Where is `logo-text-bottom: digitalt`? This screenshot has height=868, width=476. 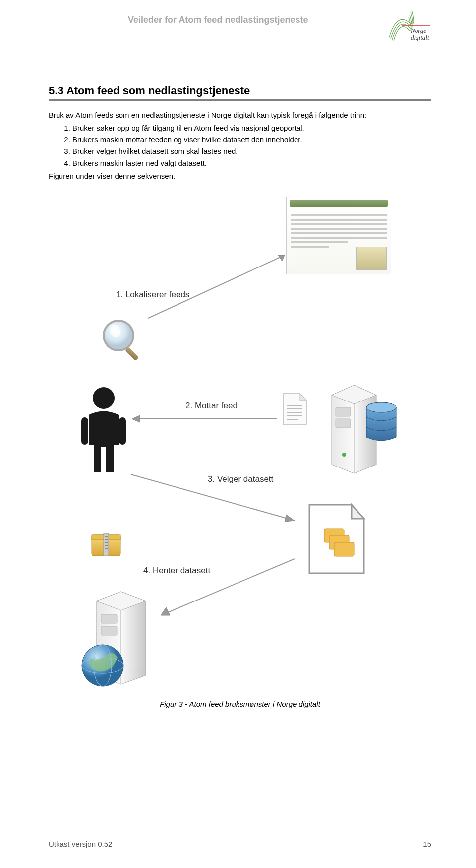
logo-text-bottom: digitalt is located at coordinates (420, 38).